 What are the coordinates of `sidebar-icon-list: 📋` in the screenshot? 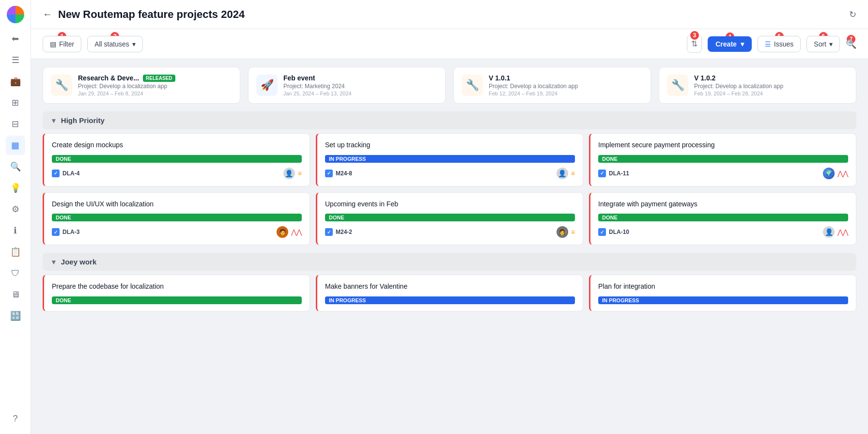 It's located at (16, 252).